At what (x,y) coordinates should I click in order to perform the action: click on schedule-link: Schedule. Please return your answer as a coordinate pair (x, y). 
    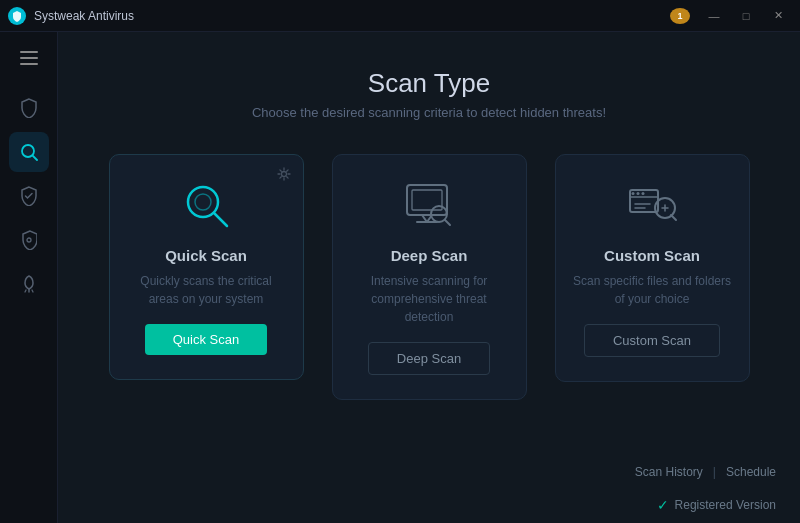
    Looking at the image, I should click on (751, 472).